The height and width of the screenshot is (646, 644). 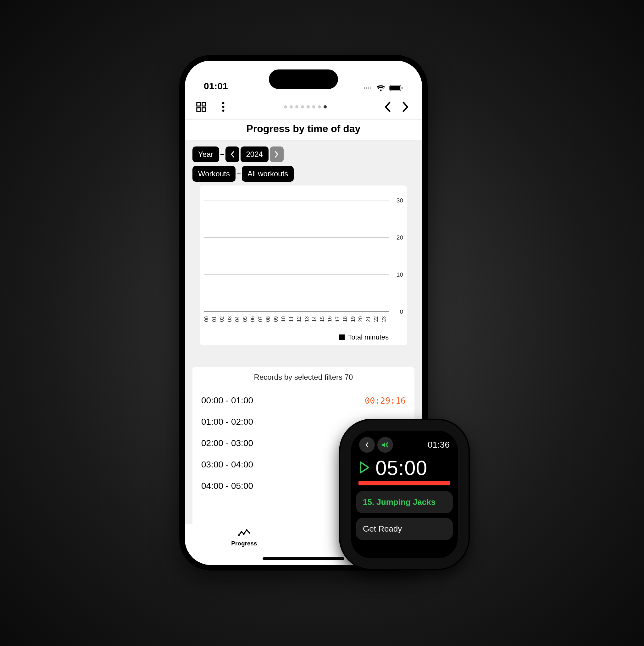 I want to click on watch-progress-bar, so click(x=404, y=483).